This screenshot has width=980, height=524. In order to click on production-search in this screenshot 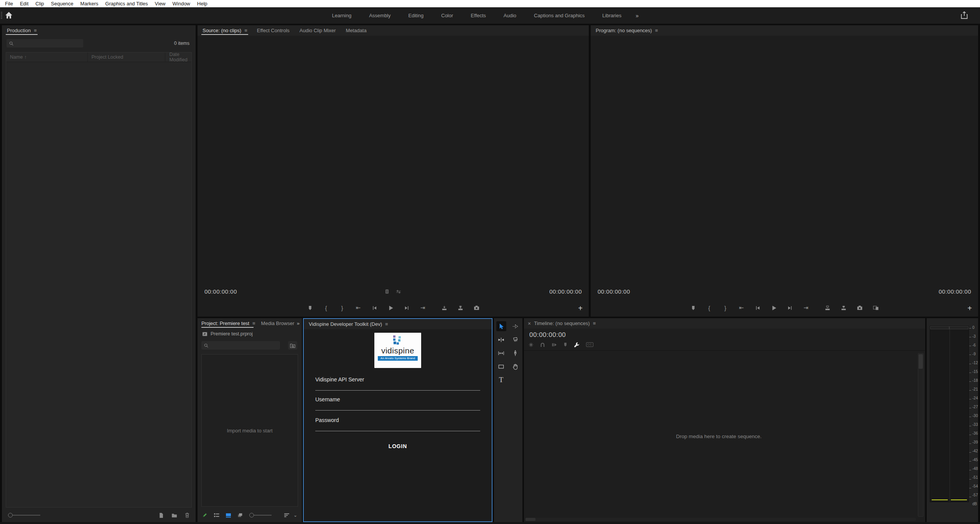, I will do `click(45, 43)`.